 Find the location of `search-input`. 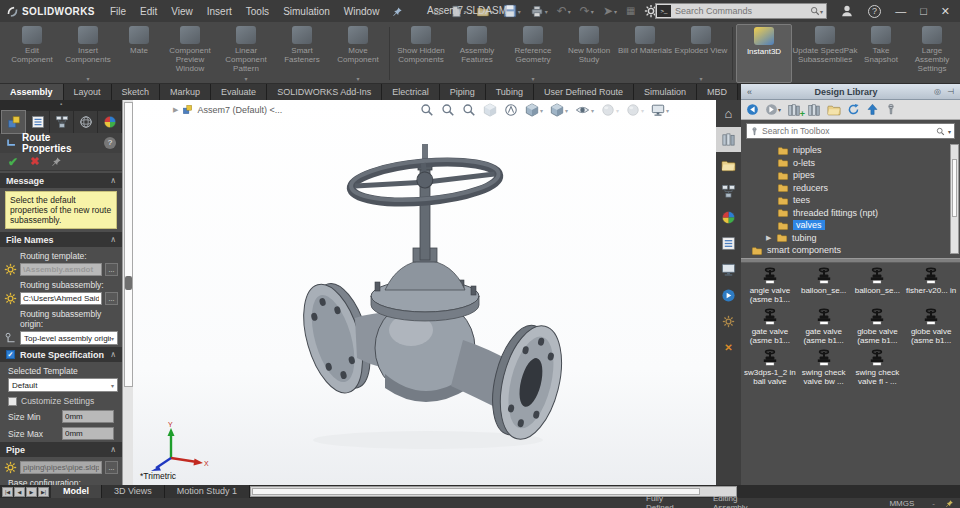

search-input is located at coordinates (742, 11).